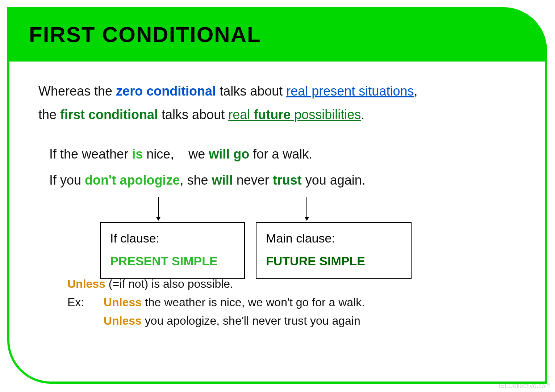 This screenshot has width=555, height=392. What do you see at coordinates (133, 180) in the screenshot?
I see `verb-dont-apologize: don't apologize` at bounding box center [133, 180].